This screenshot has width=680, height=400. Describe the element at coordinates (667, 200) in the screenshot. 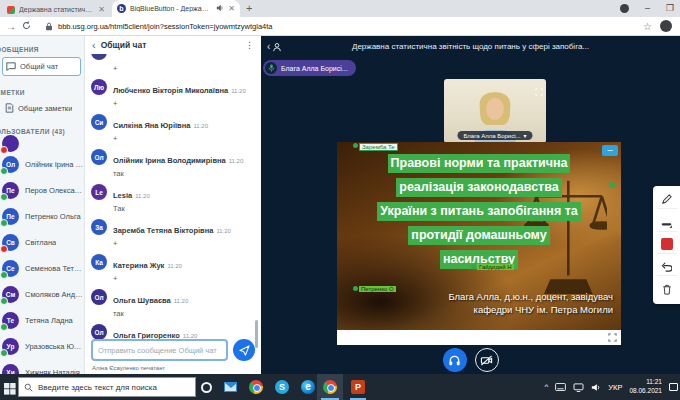

I see `pencil-tool-button` at that location.